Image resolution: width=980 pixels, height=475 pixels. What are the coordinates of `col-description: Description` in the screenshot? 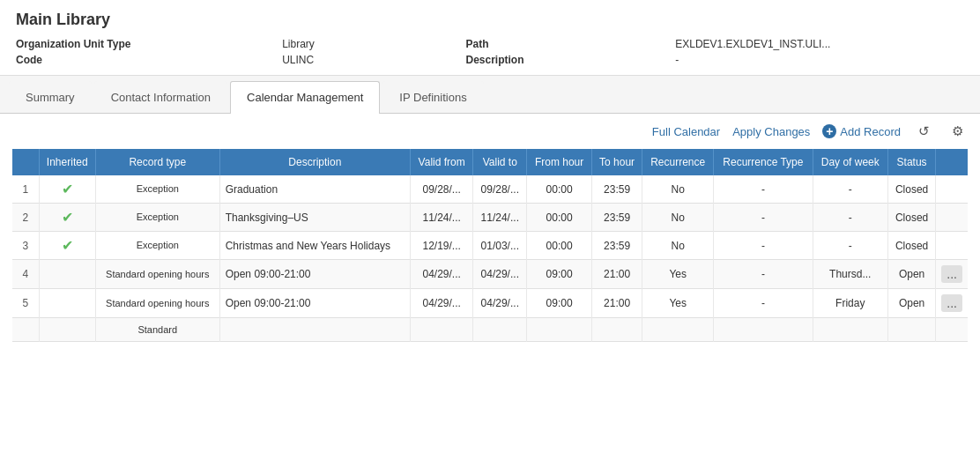 It's located at (315, 162).